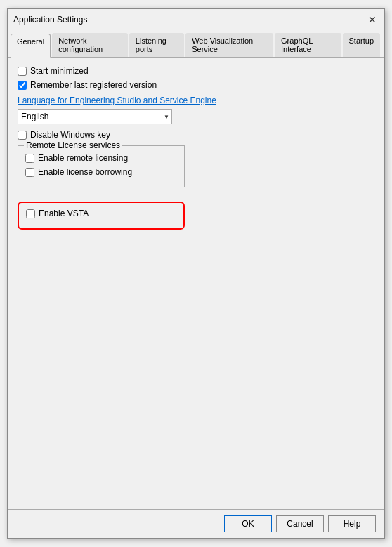 The width and height of the screenshot is (392, 547). Describe the element at coordinates (31, 213) in the screenshot. I see `enable-vsta-checkbox` at that location.